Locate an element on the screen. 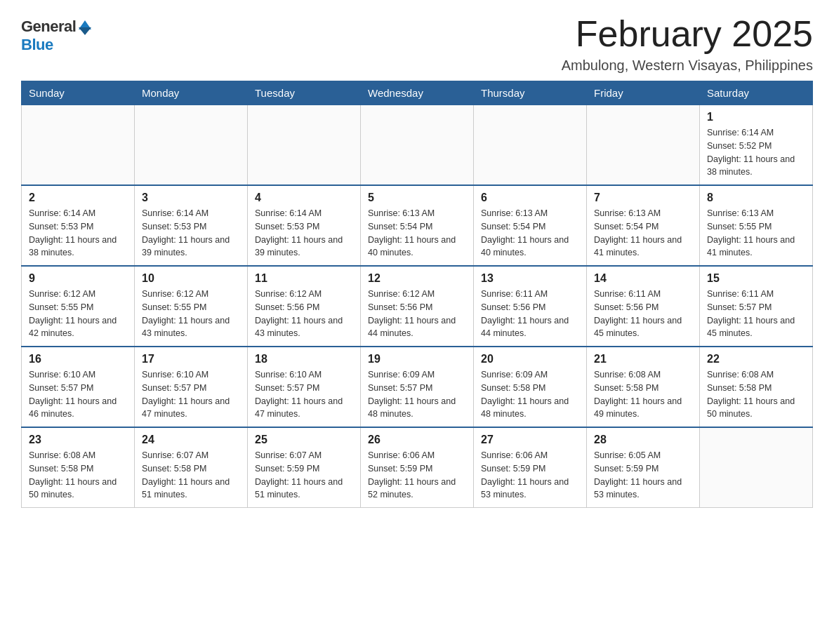 This screenshot has width=834, height=644. col-friday: Friday is located at coordinates (643, 93).